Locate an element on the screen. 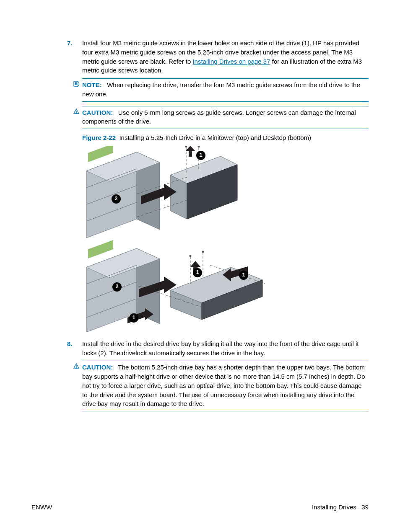 The width and height of the screenshot is (400, 532). note-icon is located at coordinates (76, 84).